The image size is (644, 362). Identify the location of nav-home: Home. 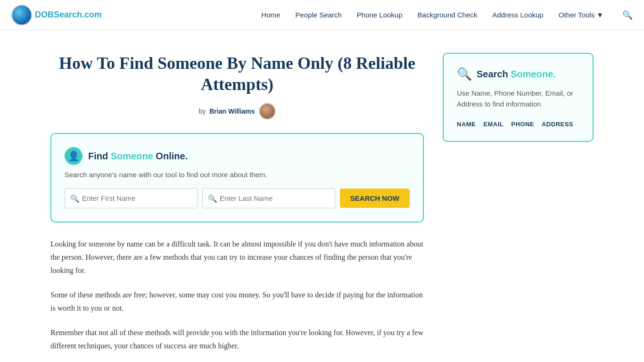
(271, 15).